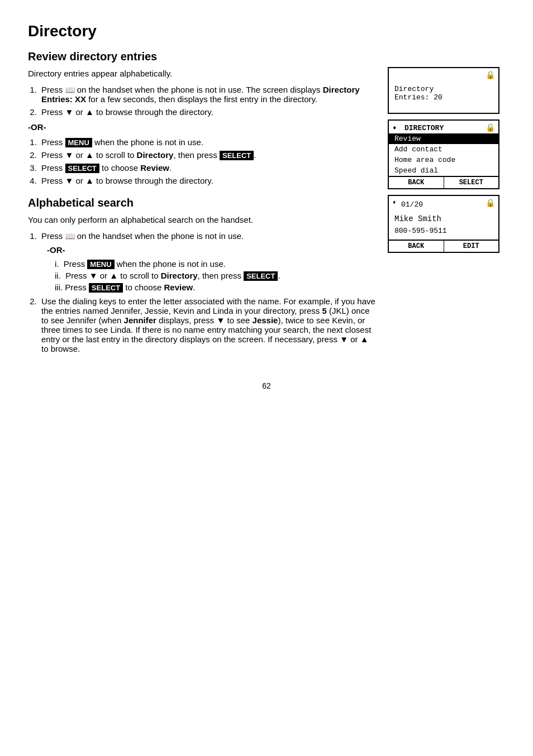 The width and height of the screenshot is (533, 756). I want to click on or-label-1: -OR-, so click(202, 127).